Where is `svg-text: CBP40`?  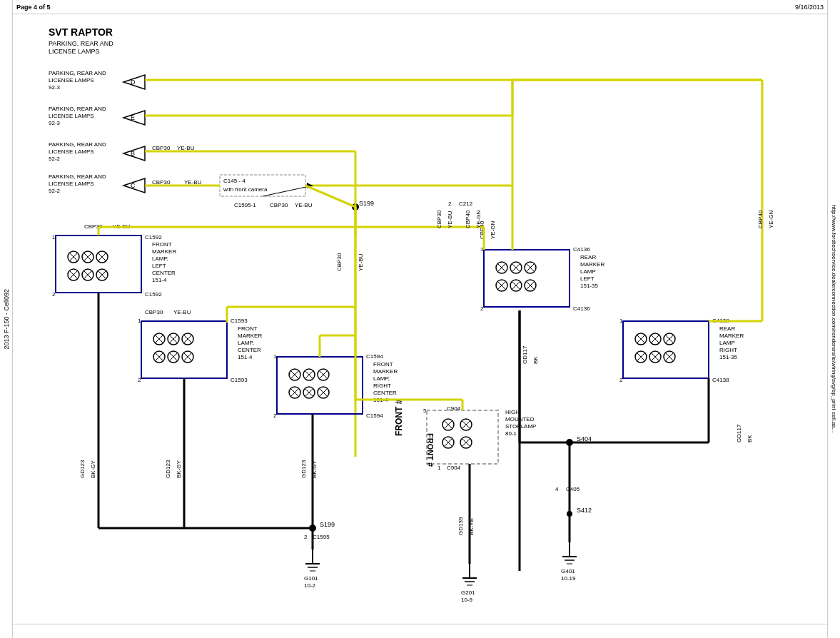 svg-text: CBP40 is located at coordinates (761, 219).